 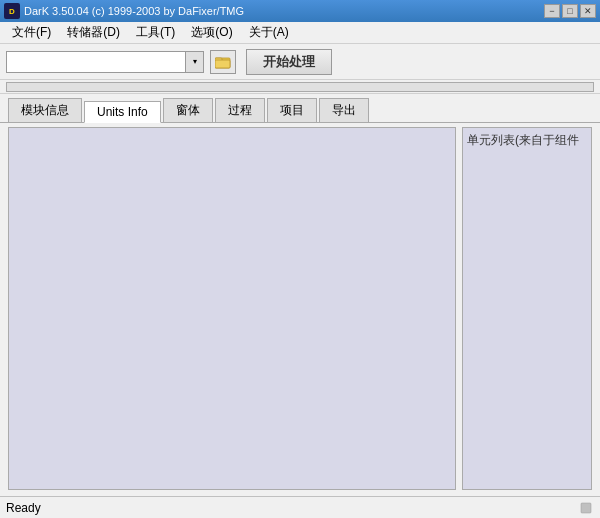 What do you see at coordinates (94, 32) in the screenshot?
I see `menu-dumper: 转储器(D)` at bounding box center [94, 32].